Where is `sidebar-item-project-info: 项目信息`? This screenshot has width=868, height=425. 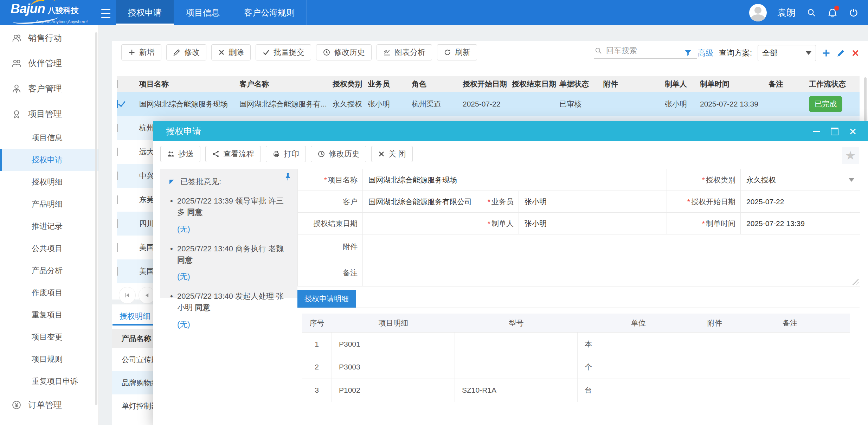
sidebar-item-project-info: 项目信息 is located at coordinates (49, 138).